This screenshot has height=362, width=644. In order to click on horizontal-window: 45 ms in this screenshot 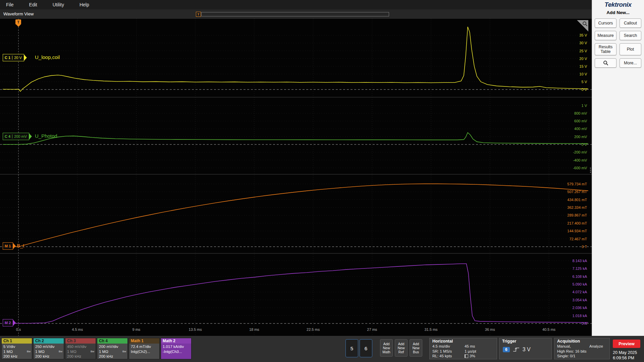, I will do `click(470, 347)`.